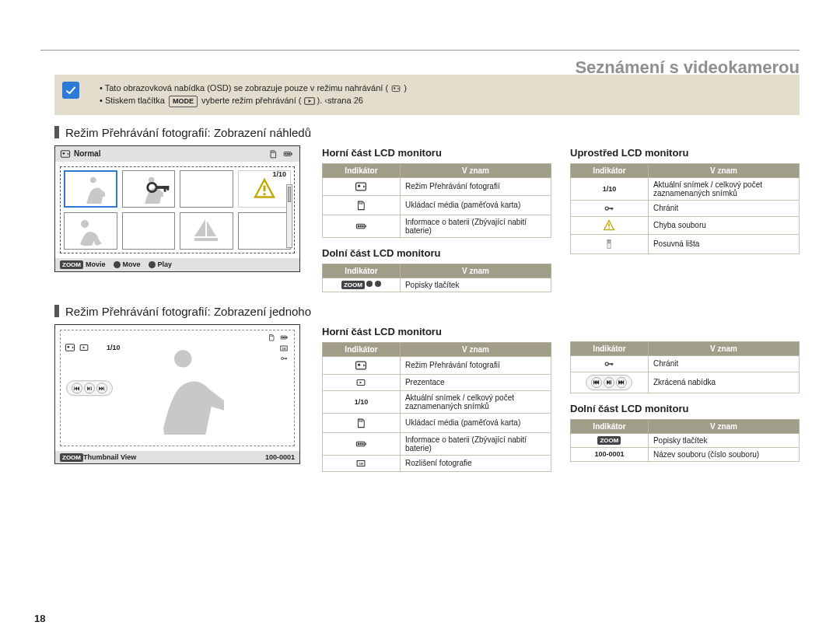  I want to click on nav-cluster: ⏮ ⏯ ⏭, so click(89, 388).